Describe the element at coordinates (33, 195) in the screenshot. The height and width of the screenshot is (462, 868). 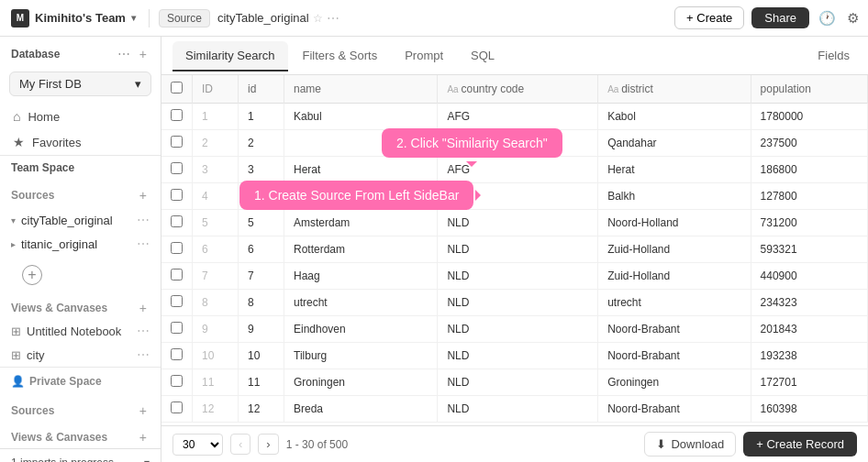
I see `sources-label: Sources` at that location.